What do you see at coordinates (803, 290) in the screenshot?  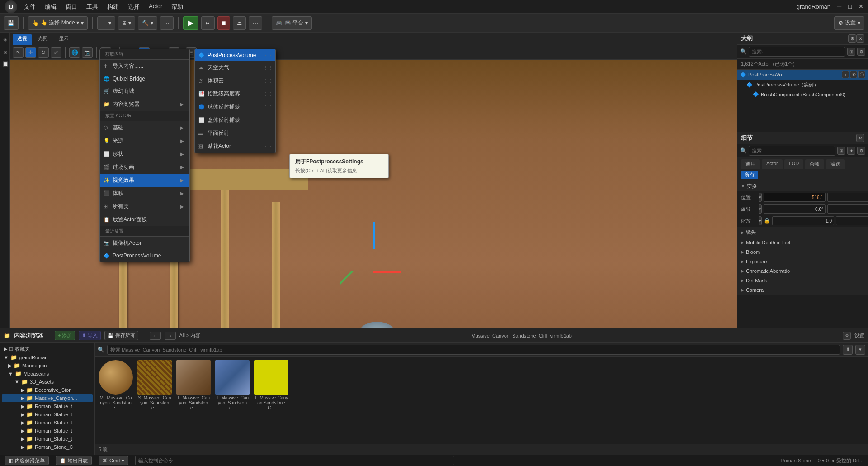 I see `camera-header-2: ▶ Camera` at bounding box center [803, 290].